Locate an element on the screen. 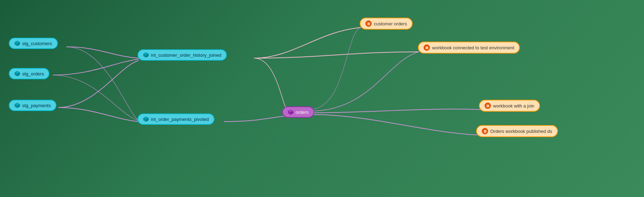  node-workbook-test: ⊞ workbook connected to test environment is located at coordinates (469, 48).